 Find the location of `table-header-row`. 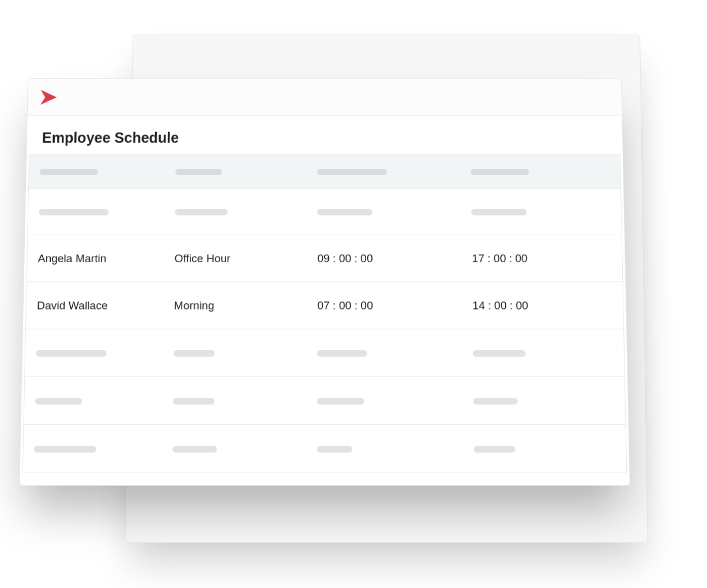

table-header-row is located at coordinates (325, 171).